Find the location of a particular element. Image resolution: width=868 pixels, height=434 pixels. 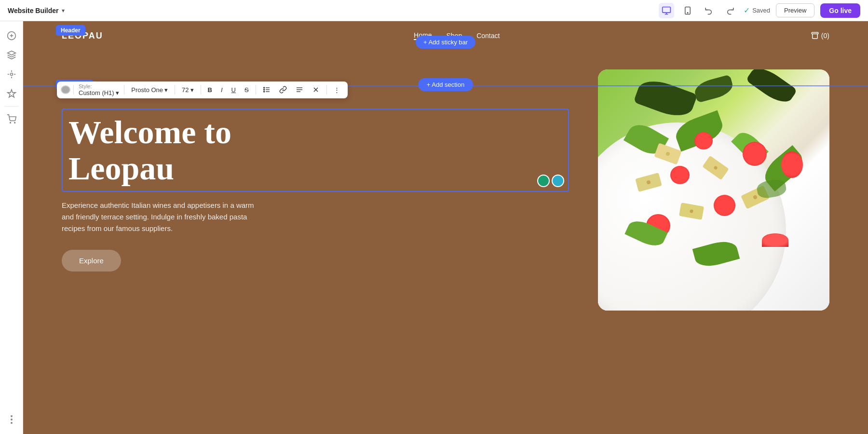

style-label-text: Style: is located at coordinates (99, 86).